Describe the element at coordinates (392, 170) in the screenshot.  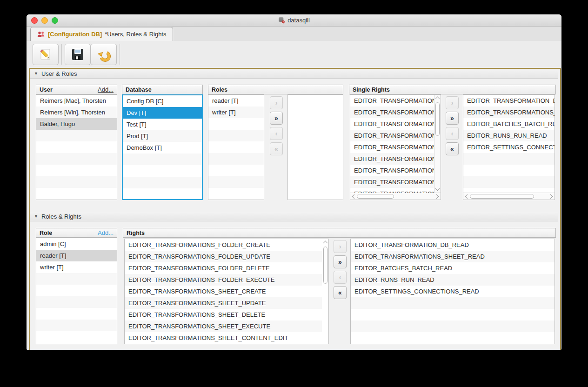
I see `single-right-available-item: EDITOR_TRANSFORMATIONS_SHEET_DELETE` at that location.